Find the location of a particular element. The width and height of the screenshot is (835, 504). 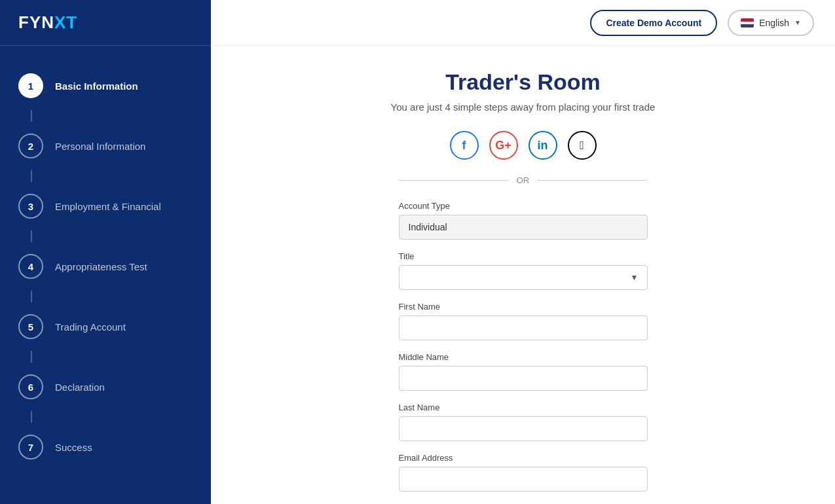

step-label-5: Declaration is located at coordinates (80, 387).